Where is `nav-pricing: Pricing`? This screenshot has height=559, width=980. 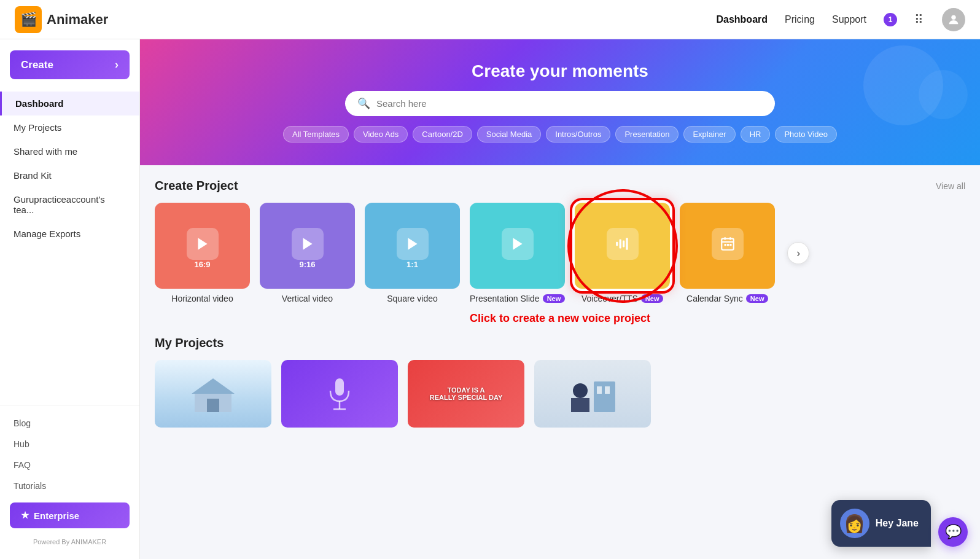 nav-pricing: Pricing is located at coordinates (799, 20).